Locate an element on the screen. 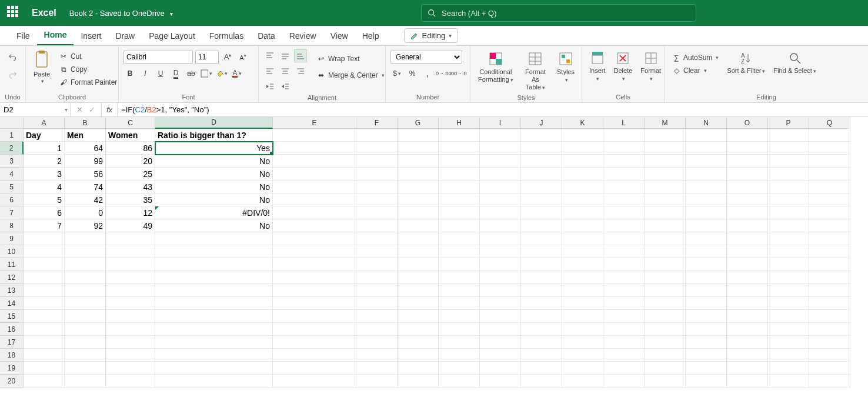 Image resolution: width=868 pixels, height=394 pixels. row-header: 14 is located at coordinates (12, 303).